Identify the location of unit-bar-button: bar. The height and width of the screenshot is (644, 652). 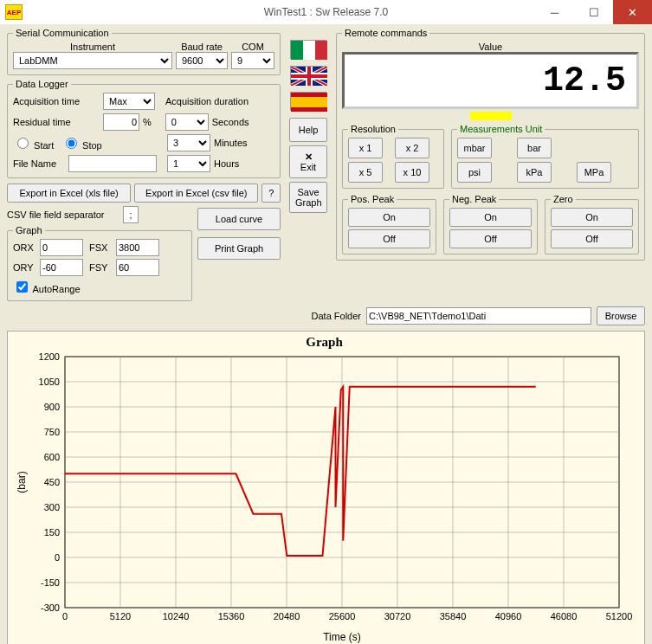
(534, 148).